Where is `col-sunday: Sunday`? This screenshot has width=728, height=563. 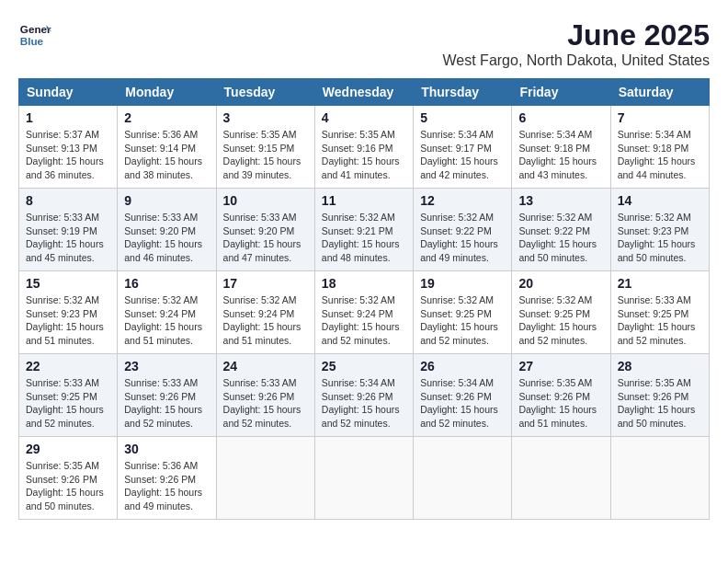 col-sunday: Sunday is located at coordinates (68, 92).